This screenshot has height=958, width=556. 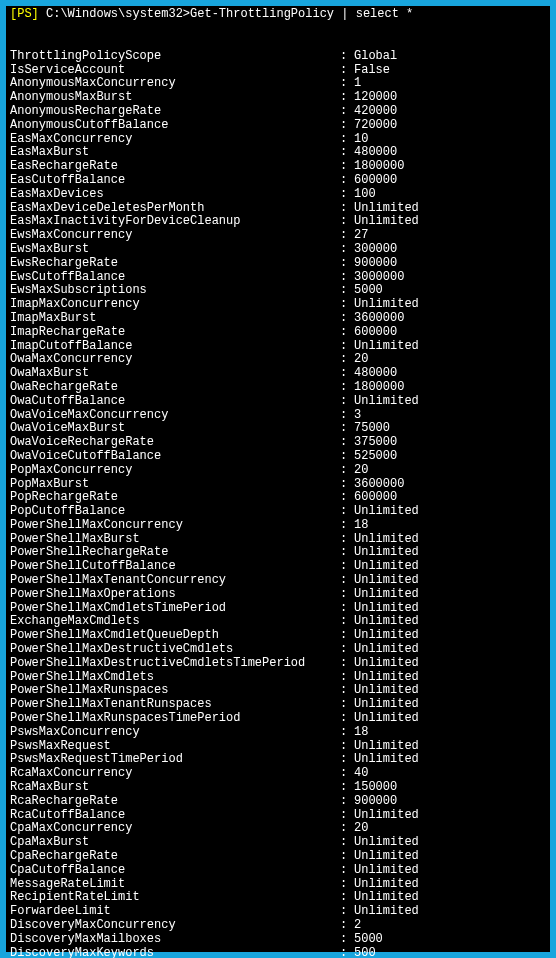 I want to click on property-name: EasCutoffBalance, so click(x=175, y=181).